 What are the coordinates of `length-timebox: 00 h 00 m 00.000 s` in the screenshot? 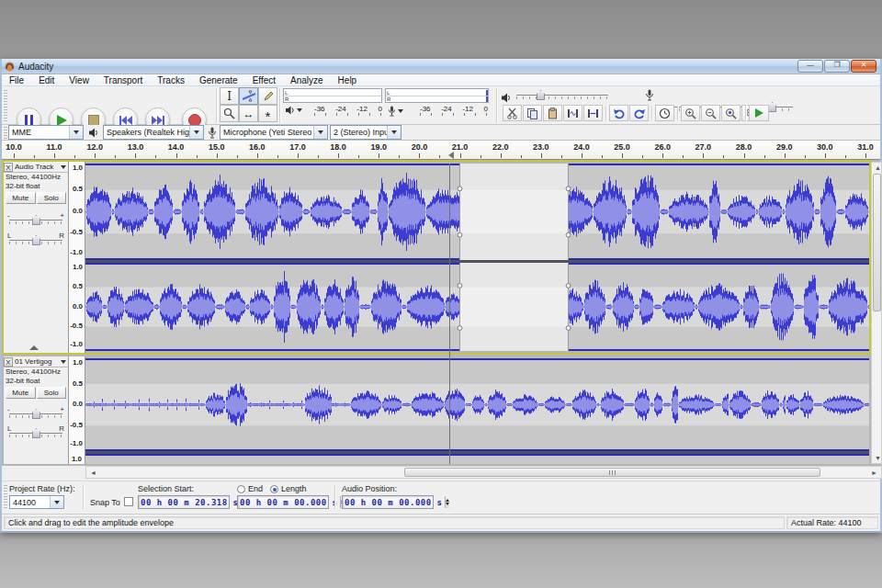 It's located at (283, 502).